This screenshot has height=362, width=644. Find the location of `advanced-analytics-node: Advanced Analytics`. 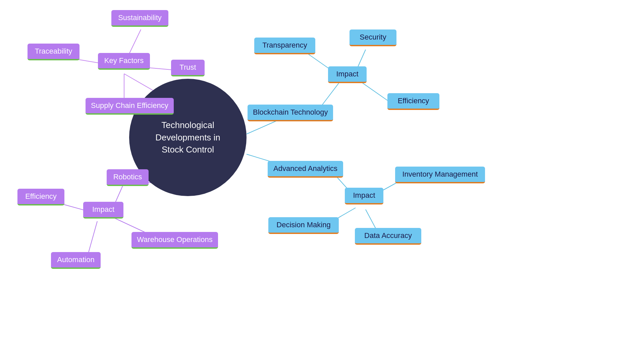

advanced-analytics-node: Advanced Analytics is located at coordinates (305, 169).